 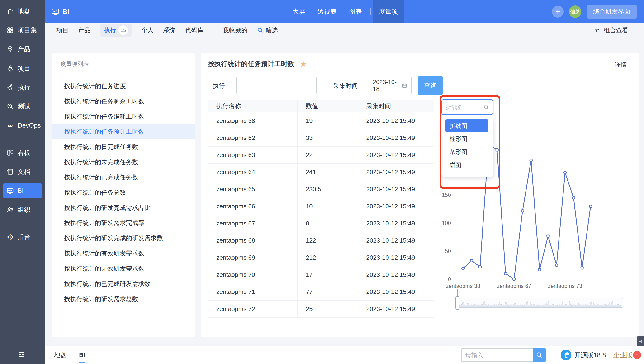 What do you see at coordinates (450, 279) in the screenshot?
I see `svg-text: 0` at bounding box center [450, 279].